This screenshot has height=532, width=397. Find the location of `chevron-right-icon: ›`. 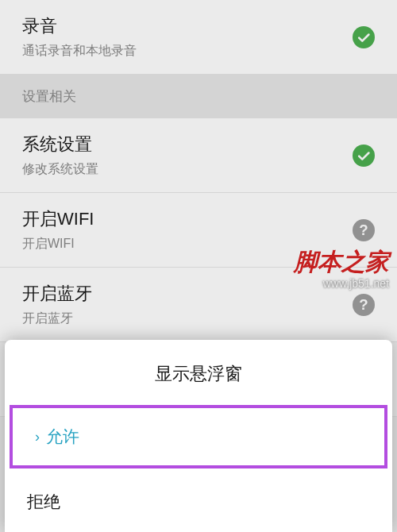

chevron-right-icon: › is located at coordinates (37, 437).